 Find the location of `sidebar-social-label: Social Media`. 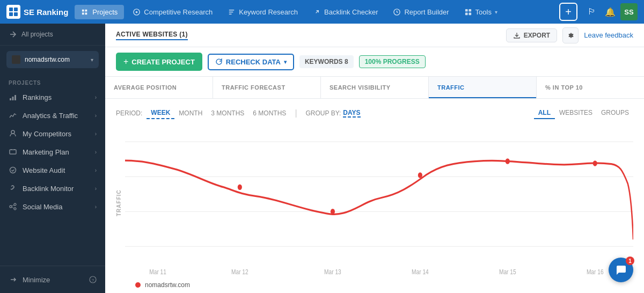

sidebar-social-label: Social Media is located at coordinates (56, 207).